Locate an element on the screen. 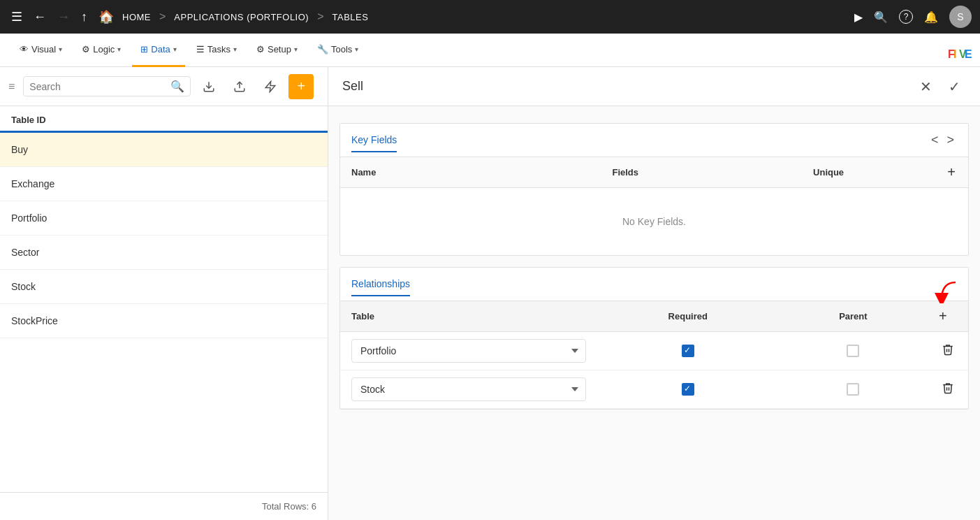 The image size is (980, 520). kf-add-header: + is located at coordinates (951, 173).